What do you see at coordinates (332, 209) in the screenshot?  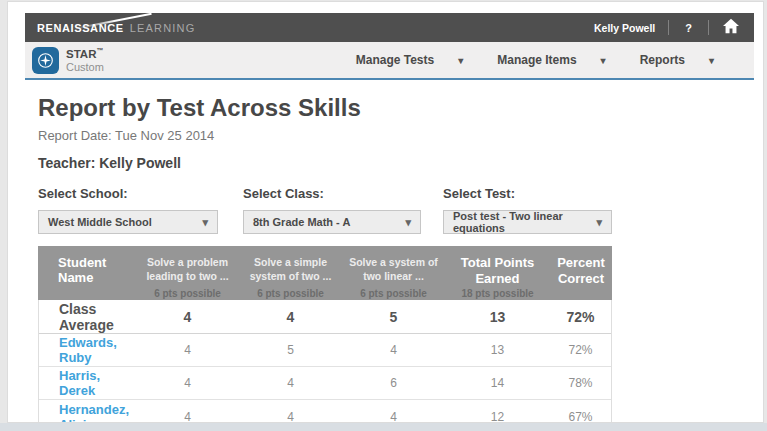 I see `class-filter-group: Select Class: 8th Grade Math - A` at bounding box center [332, 209].